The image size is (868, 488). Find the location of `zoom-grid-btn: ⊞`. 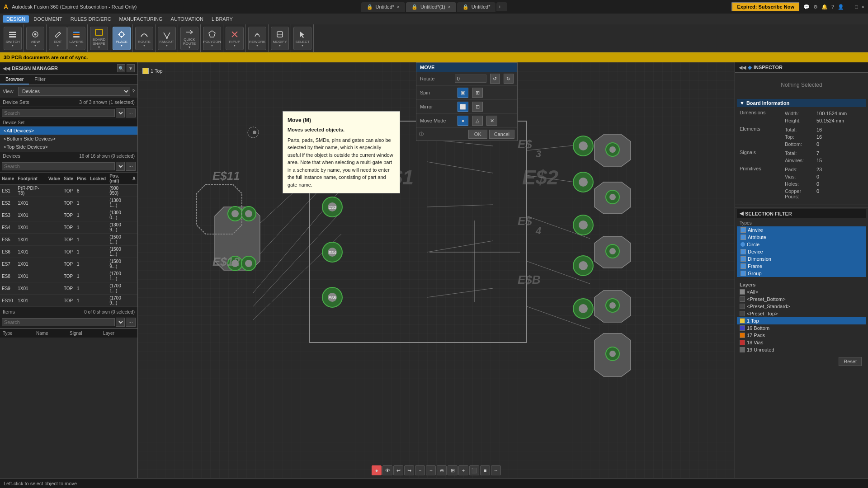

zoom-grid-btn: ⊞ is located at coordinates (453, 470).